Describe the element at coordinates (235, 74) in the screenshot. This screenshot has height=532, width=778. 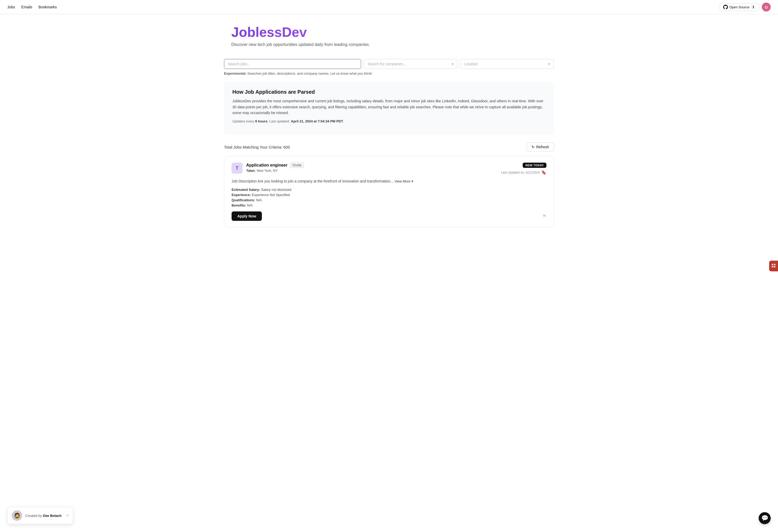
I see `experimental-label: Experimental:` at that location.